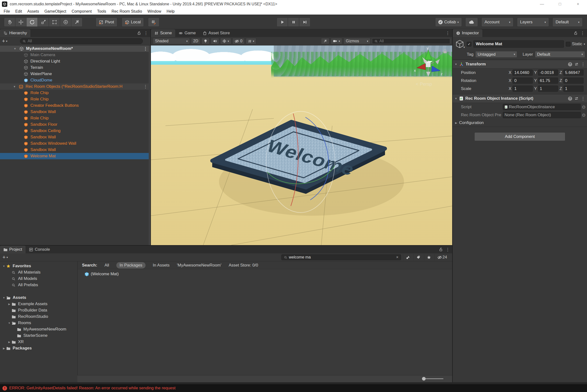  I want to click on orientation-gizmo: y x z, so click(428, 64).